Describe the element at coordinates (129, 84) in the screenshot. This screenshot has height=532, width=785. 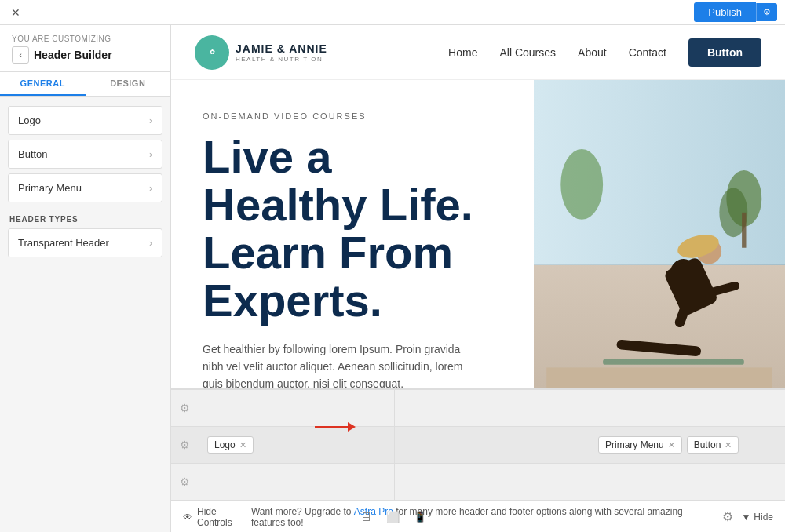
I see `tab-design: DESIGN` at that location.